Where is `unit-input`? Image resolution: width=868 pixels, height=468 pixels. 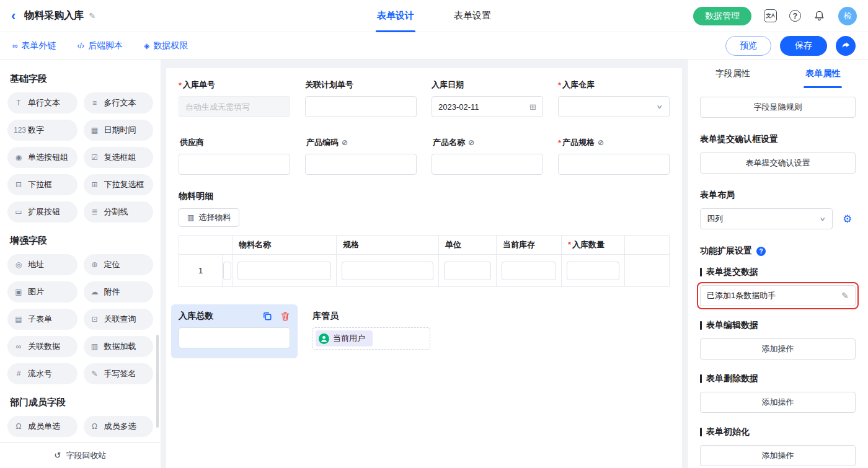
unit-input is located at coordinates (467, 271).